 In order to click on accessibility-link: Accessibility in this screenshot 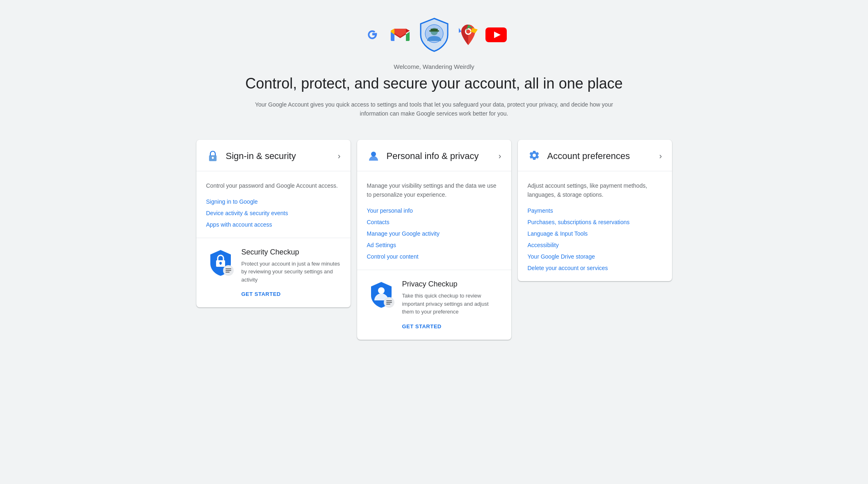, I will do `click(595, 245)`.